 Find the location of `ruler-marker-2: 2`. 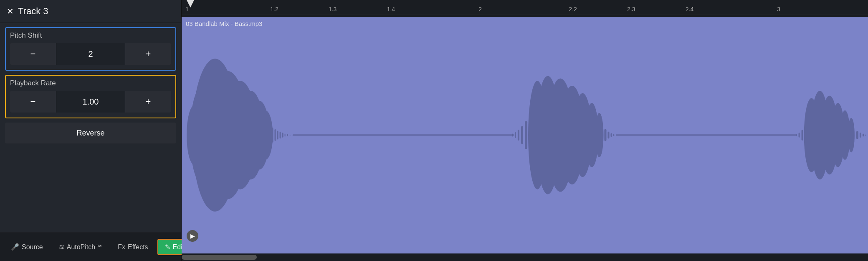

ruler-marker-2: 2 is located at coordinates (480, 9).